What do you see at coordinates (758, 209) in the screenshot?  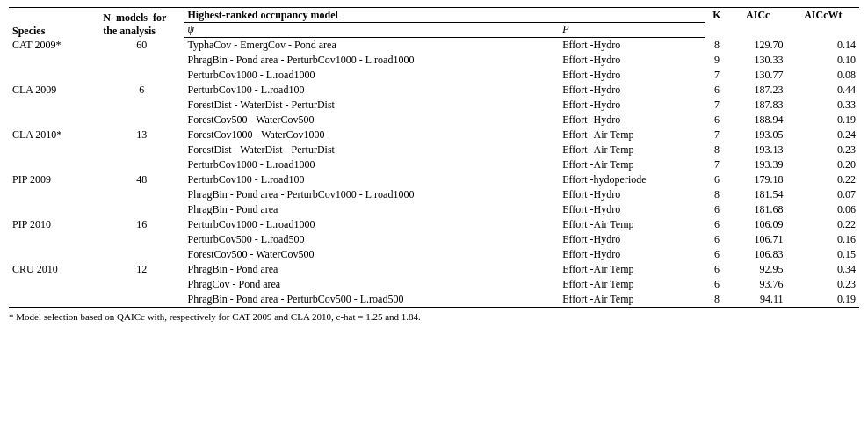 I see `cell-aicc: 181.68` at bounding box center [758, 209].